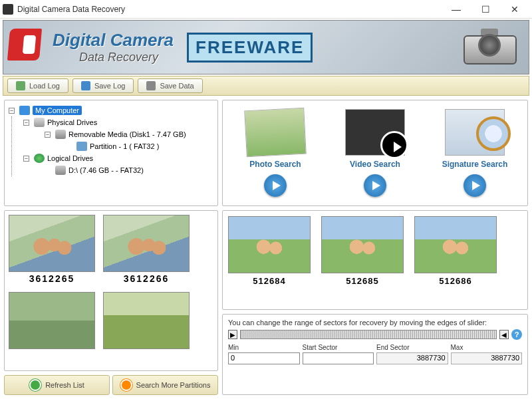 The height and width of the screenshot is (399, 532). What do you see at coordinates (113, 47) in the screenshot?
I see `banner-text: Digital Camera Data Recovery` at bounding box center [113, 47].